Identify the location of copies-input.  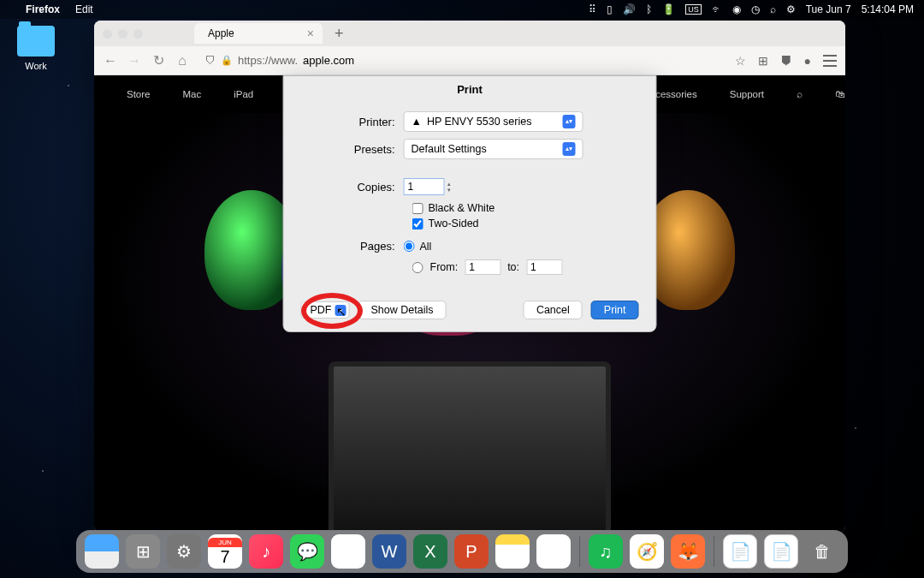
(424, 187).